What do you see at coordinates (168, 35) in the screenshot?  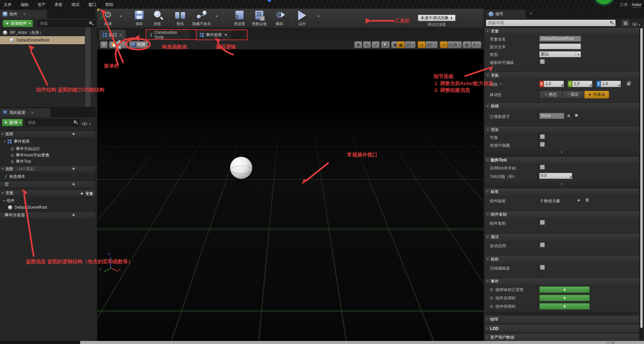 I see `tab-construction-script: ƒ Construction Scrip` at bounding box center [168, 35].